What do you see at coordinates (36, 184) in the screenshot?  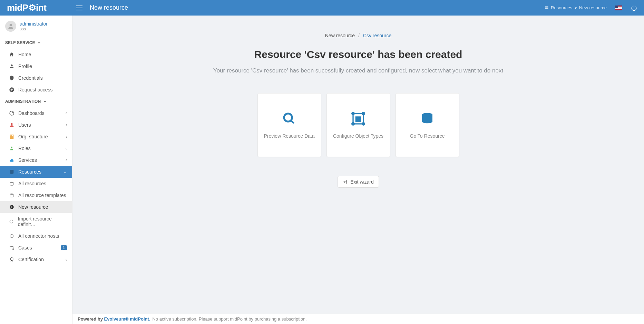 I see `sidebar-item-all-resources: All resources` at bounding box center [36, 184].